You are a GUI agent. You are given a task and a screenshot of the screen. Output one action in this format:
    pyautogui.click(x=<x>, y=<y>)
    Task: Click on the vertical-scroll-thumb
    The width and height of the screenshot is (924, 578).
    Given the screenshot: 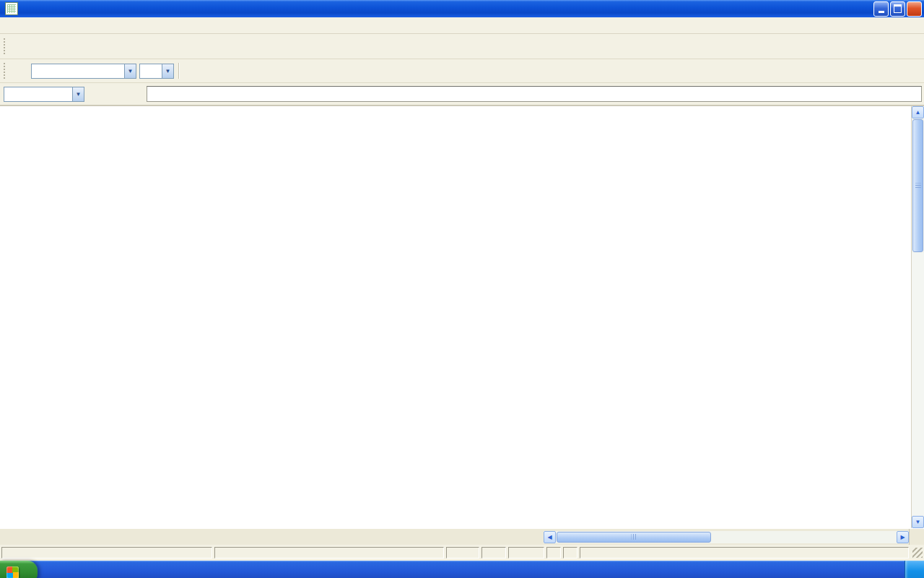 What is the action you would take?
    pyautogui.click(x=918, y=186)
    